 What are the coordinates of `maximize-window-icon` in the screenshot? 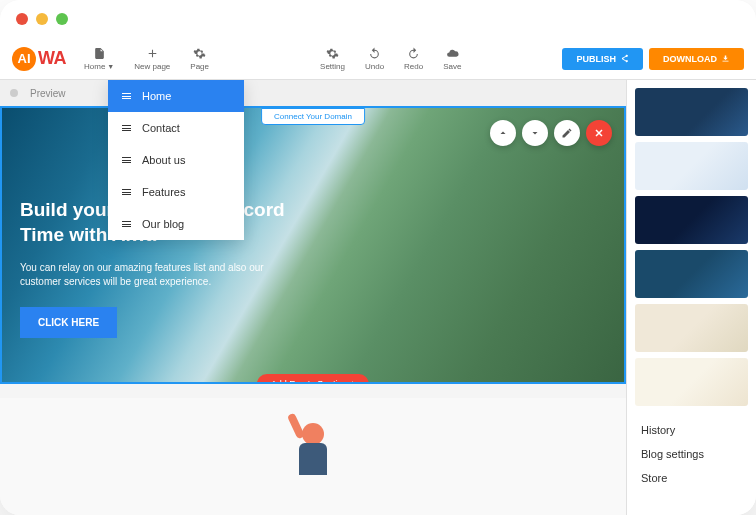 It's located at (62, 19).